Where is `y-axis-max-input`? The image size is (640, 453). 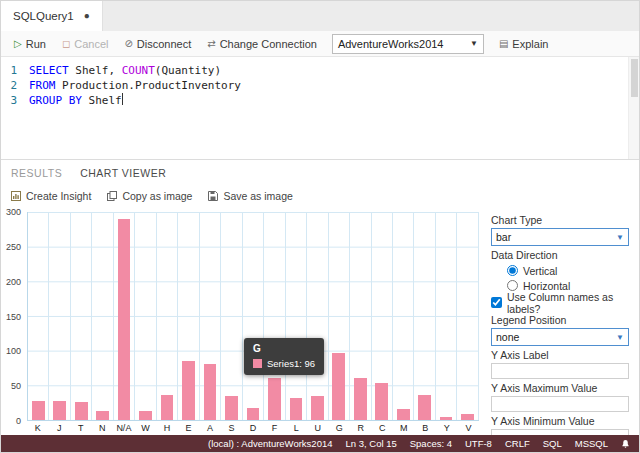
y-axis-max-input is located at coordinates (560, 404).